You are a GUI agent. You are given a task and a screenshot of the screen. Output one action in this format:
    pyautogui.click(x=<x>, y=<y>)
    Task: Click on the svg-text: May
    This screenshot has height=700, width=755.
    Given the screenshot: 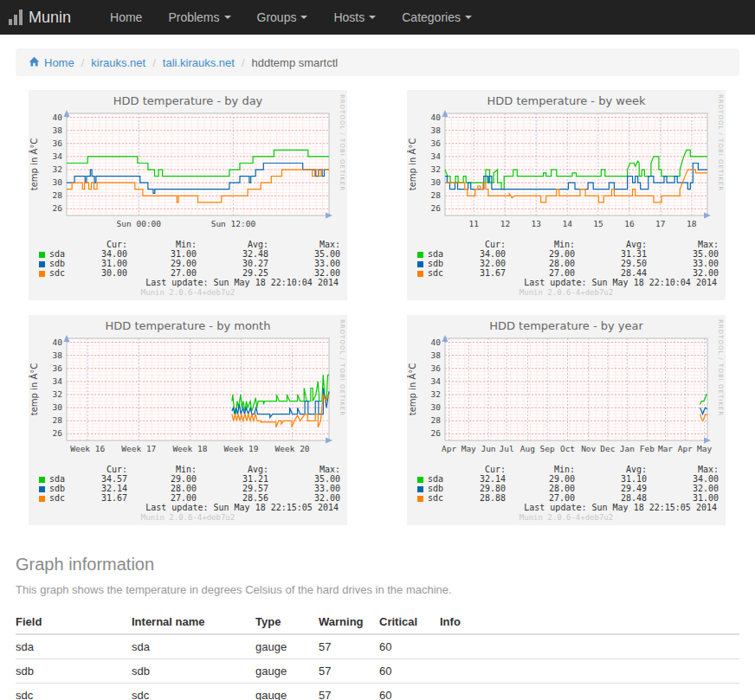 What is the action you would take?
    pyautogui.click(x=469, y=448)
    